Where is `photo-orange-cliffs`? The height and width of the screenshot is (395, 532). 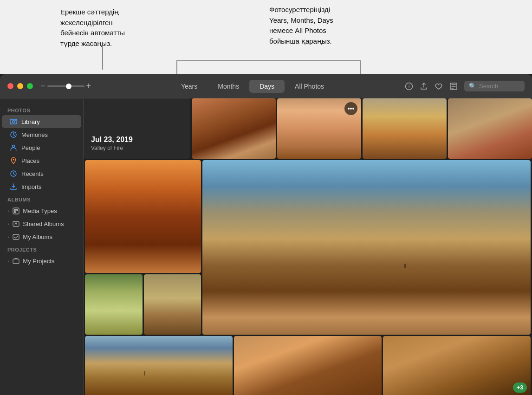
photo-orange-cliffs is located at coordinates (308, 366).